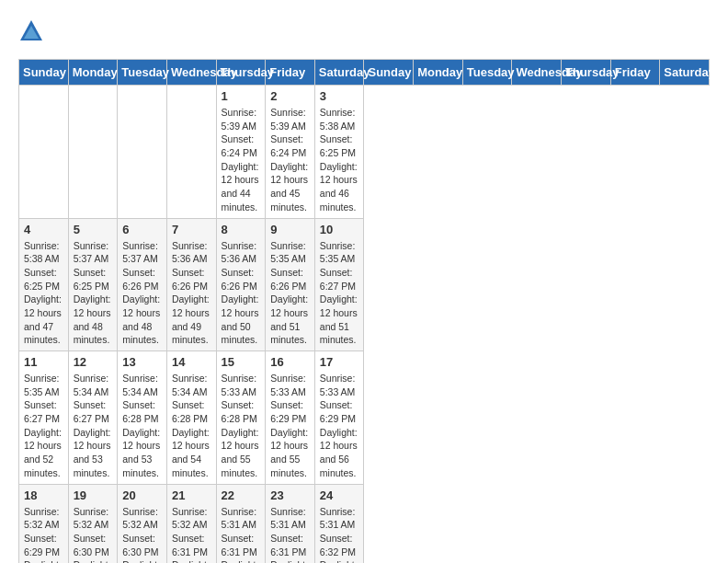  I want to click on day-number: 16, so click(290, 362).